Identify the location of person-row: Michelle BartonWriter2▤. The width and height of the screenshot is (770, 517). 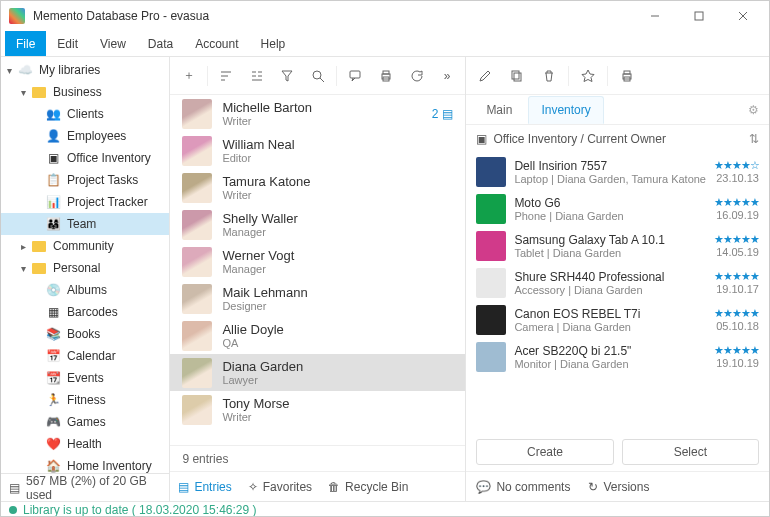
(318, 114).